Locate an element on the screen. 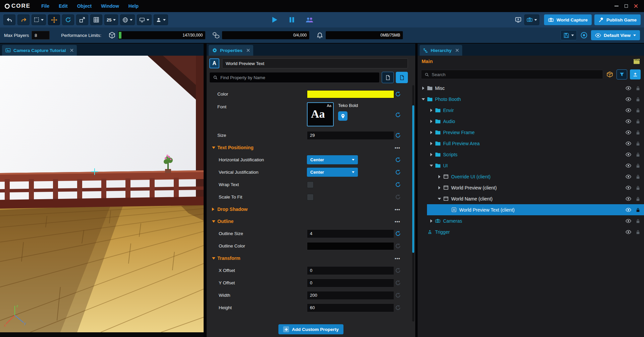 This screenshot has width=644, height=337. color-swatch is located at coordinates (351, 94).